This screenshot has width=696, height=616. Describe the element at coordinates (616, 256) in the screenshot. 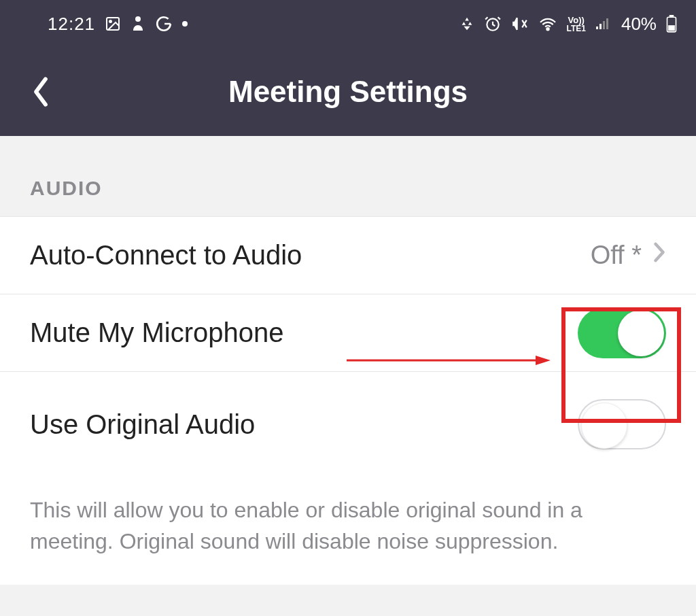

I see `auto-connect-value: Off *` at that location.